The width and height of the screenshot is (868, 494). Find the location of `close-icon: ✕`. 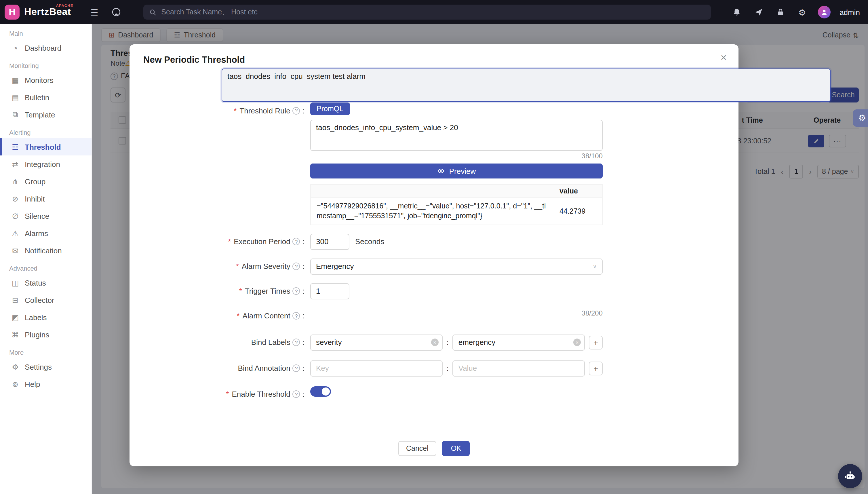

close-icon: ✕ is located at coordinates (724, 58).